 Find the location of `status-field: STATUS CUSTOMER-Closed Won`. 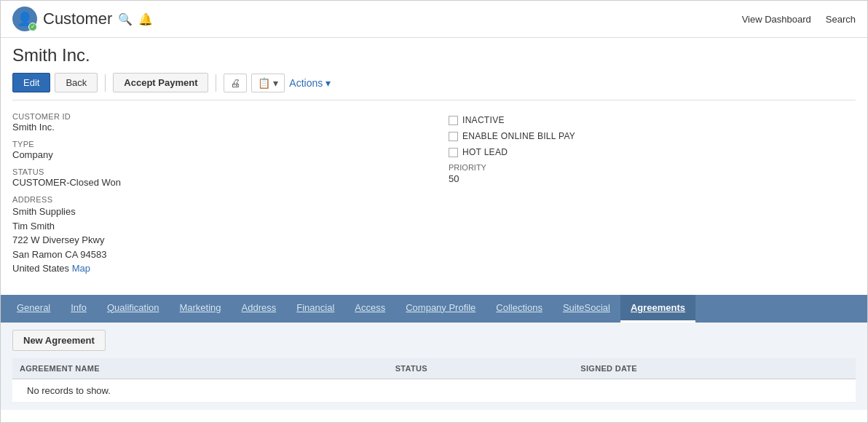

status-field: STATUS CUSTOMER-Closed Won is located at coordinates (216, 178).